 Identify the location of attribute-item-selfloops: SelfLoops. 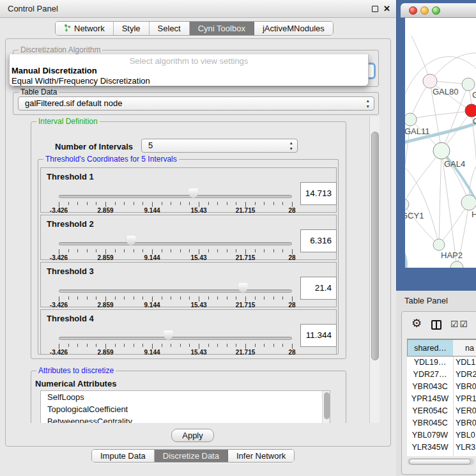
(185, 397).